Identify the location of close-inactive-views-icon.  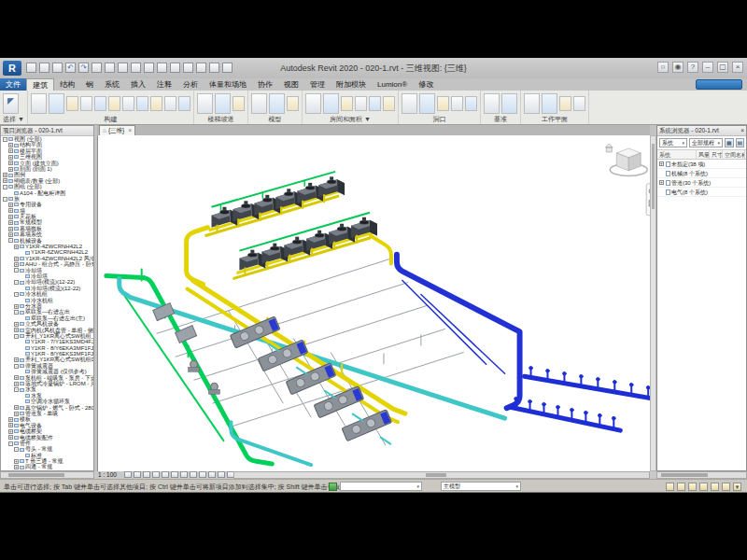
(202, 67).